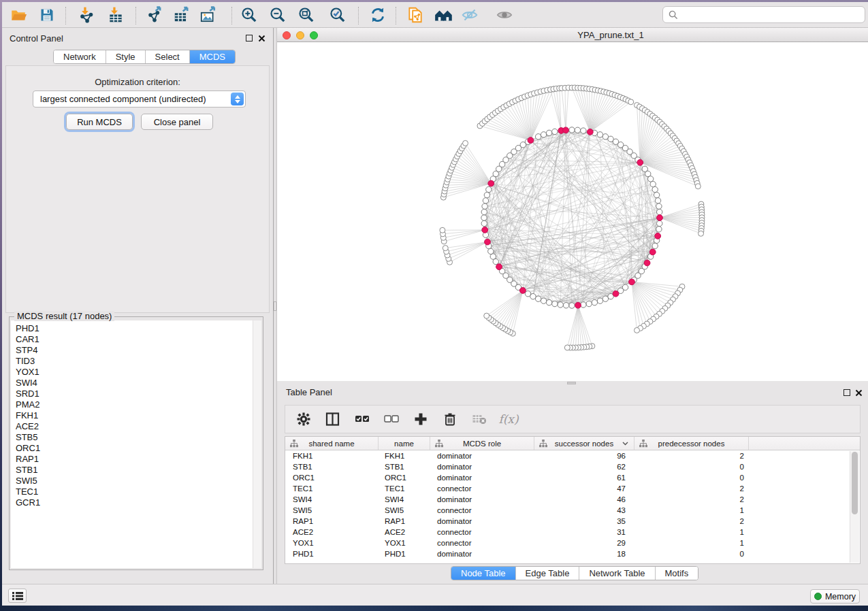 This screenshot has height=611, width=868. Describe the element at coordinates (132, 503) in the screenshot. I see `mcds-list-item: GCR1` at that location.